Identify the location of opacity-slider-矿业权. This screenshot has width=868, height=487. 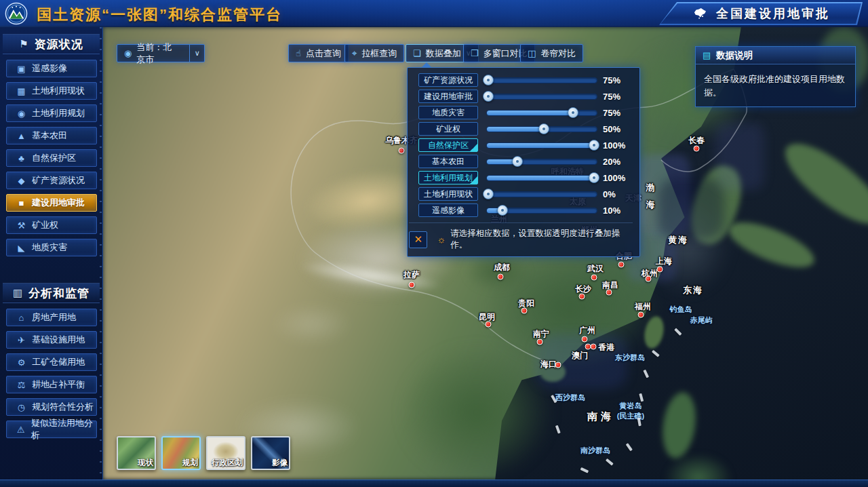
(542, 129).